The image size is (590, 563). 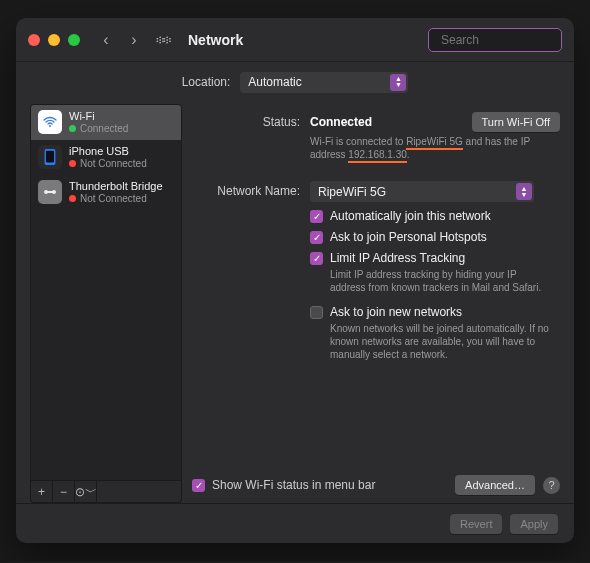 What do you see at coordinates (435, 312) in the screenshot?
I see `ask-new-checkbox: Ask to join new networks` at bounding box center [435, 312].